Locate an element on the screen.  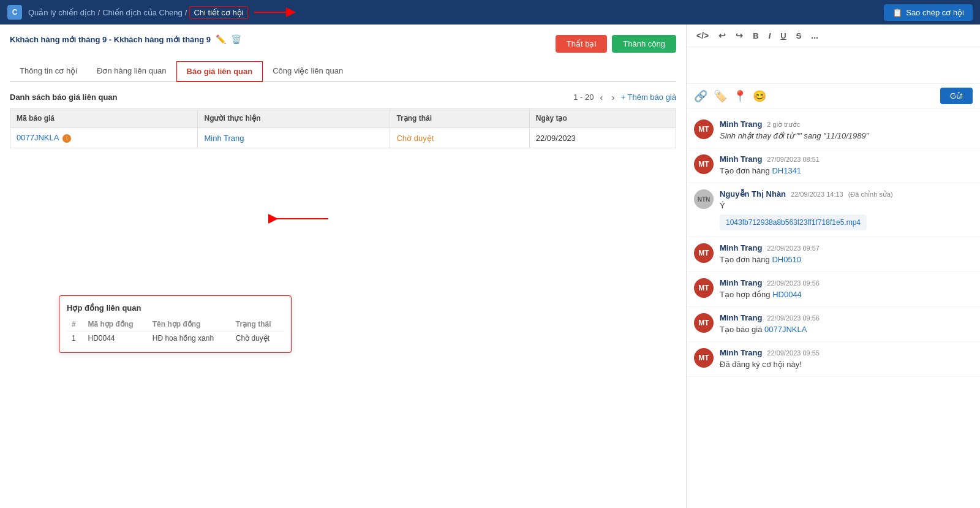
breadcrumb-active: Chi tiết cơ hội is located at coordinates (218, 12).